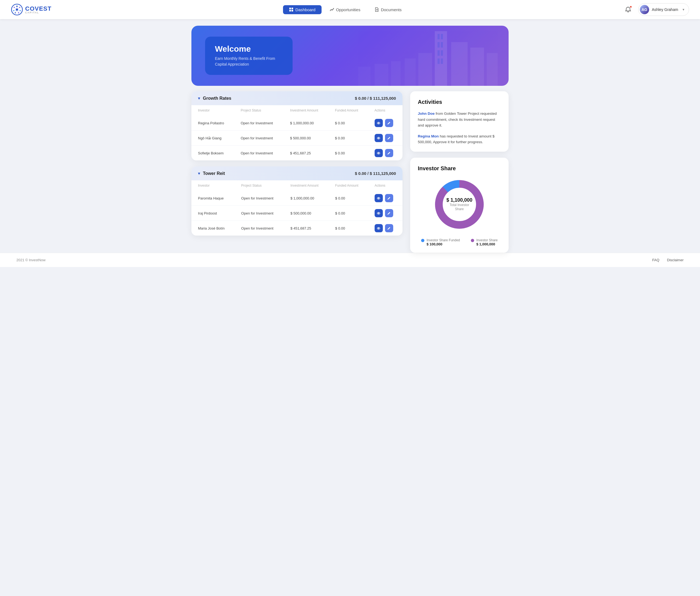 This screenshot has height=596, width=700. I want to click on investor-name: Paromita Haque, so click(213, 198).